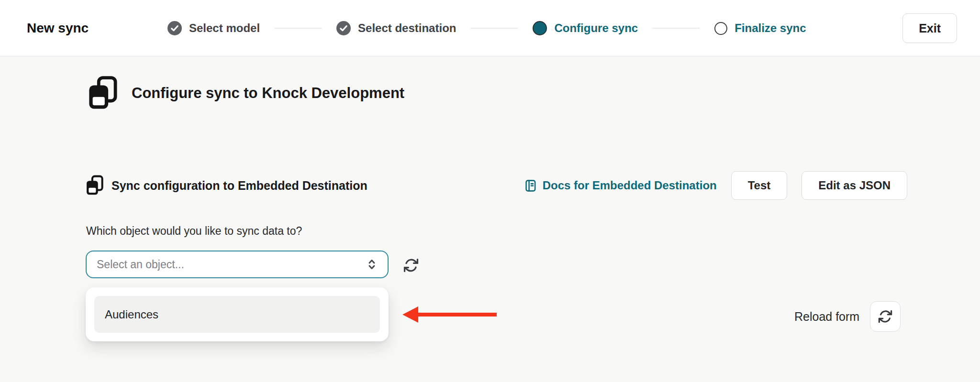  What do you see at coordinates (770, 28) in the screenshot?
I see `step-label: Finalize sync` at bounding box center [770, 28].